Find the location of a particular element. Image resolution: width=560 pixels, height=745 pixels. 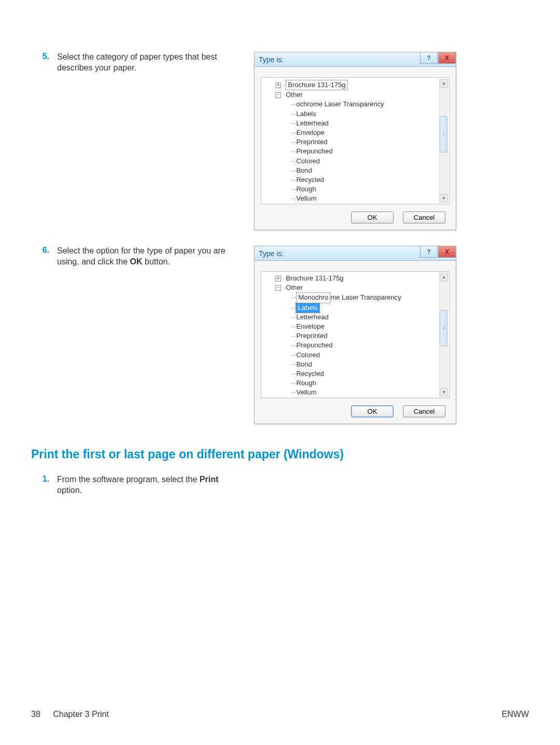

step-6-bold: OK is located at coordinates (136, 261).